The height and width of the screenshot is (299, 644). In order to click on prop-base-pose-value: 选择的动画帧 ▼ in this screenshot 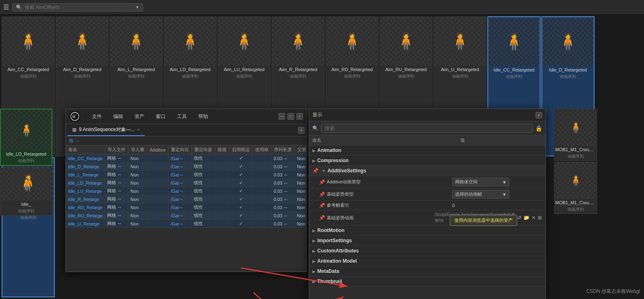, I will do `click(497, 194)`.